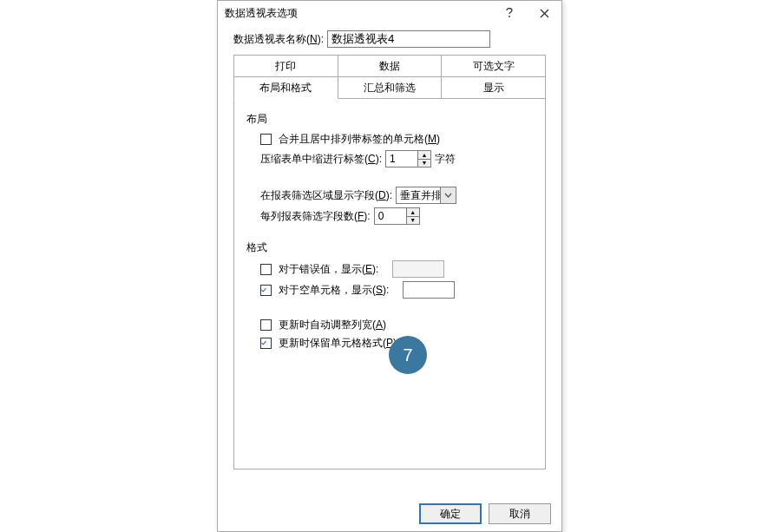 The image size is (781, 532). I want to click on filter-area-label: 在报表筛选区域显示字段(D):, so click(326, 196).